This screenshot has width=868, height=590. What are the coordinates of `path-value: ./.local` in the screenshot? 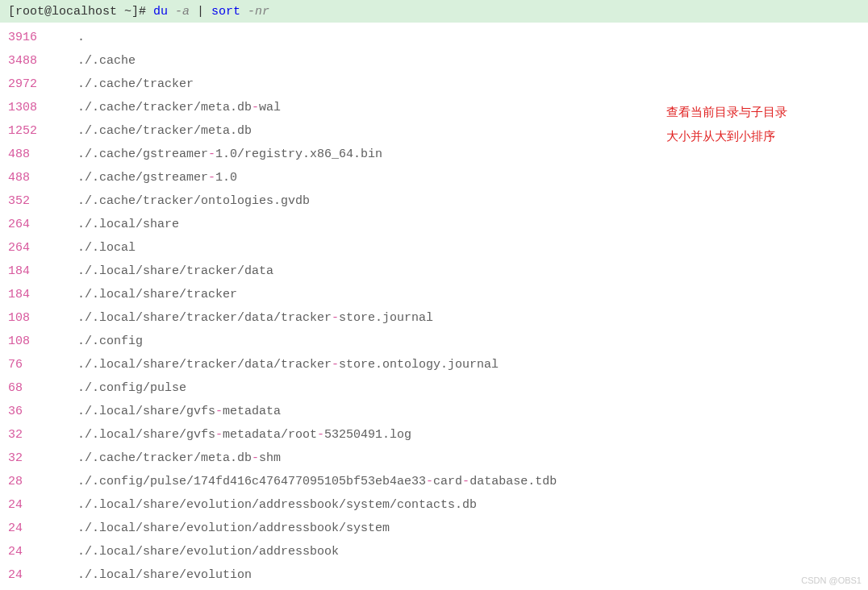 It's located at (106, 248).